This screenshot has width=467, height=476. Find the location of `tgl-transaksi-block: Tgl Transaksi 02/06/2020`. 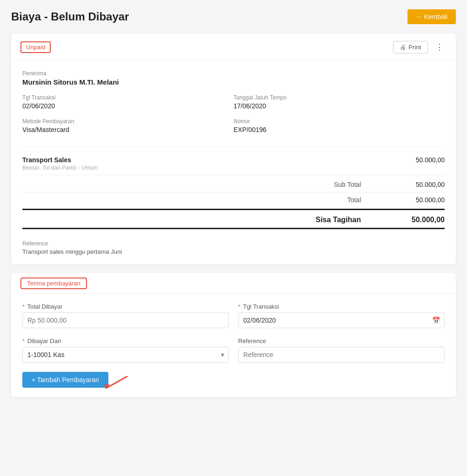

tgl-transaksi-block: Tgl Transaksi 02/06/2020 is located at coordinates (128, 102).